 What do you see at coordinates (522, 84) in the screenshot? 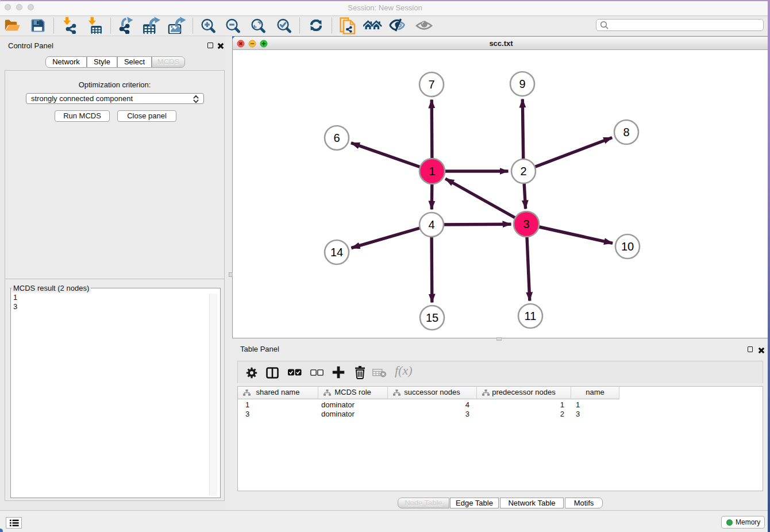
I see `svg-text: 9` at bounding box center [522, 84].